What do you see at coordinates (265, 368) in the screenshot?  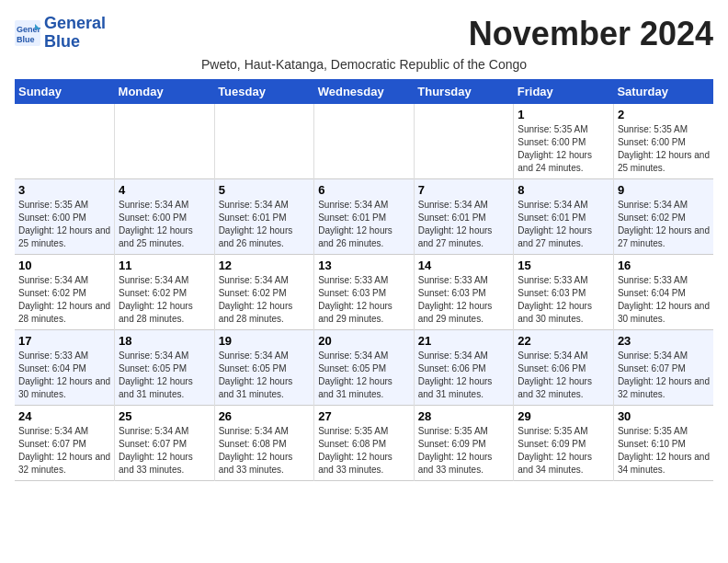 I see `calendar-cell: 19Sunrise: 5:34 AMSunset: 6:05 PMDayligh…` at bounding box center [265, 368].